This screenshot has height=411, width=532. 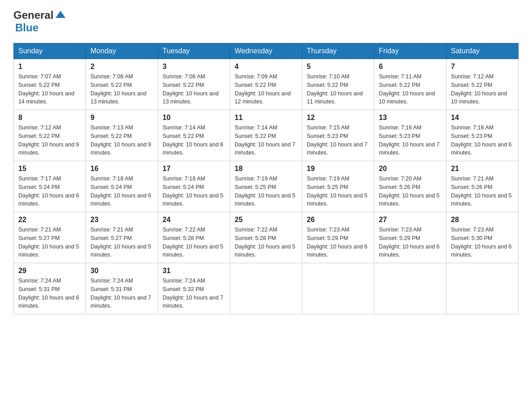 I want to click on calendar-day-cell: 17Sunrise: 7:18 AMSunset: 5:24 PMDayligh…, so click(x=194, y=187).